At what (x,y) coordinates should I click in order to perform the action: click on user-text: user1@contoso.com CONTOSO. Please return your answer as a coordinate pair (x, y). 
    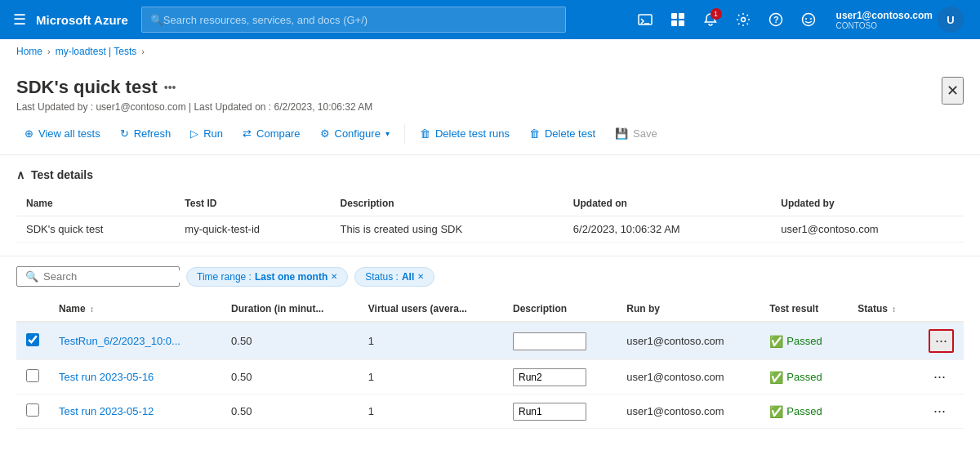
    Looking at the image, I should click on (884, 20).